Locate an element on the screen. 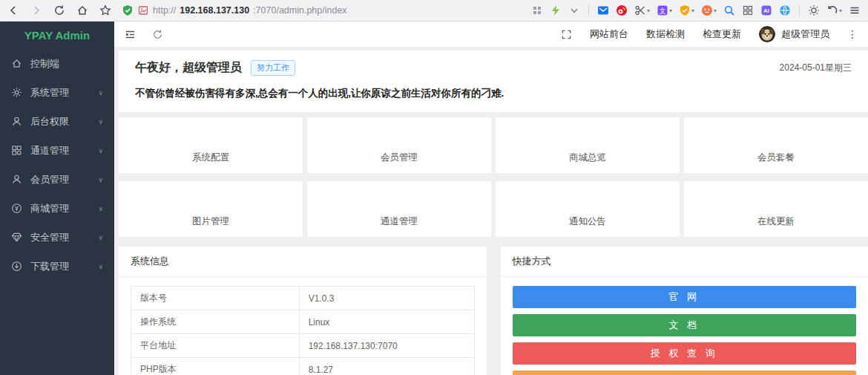  shortcut-card: 商城总览 is located at coordinates (588, 146).